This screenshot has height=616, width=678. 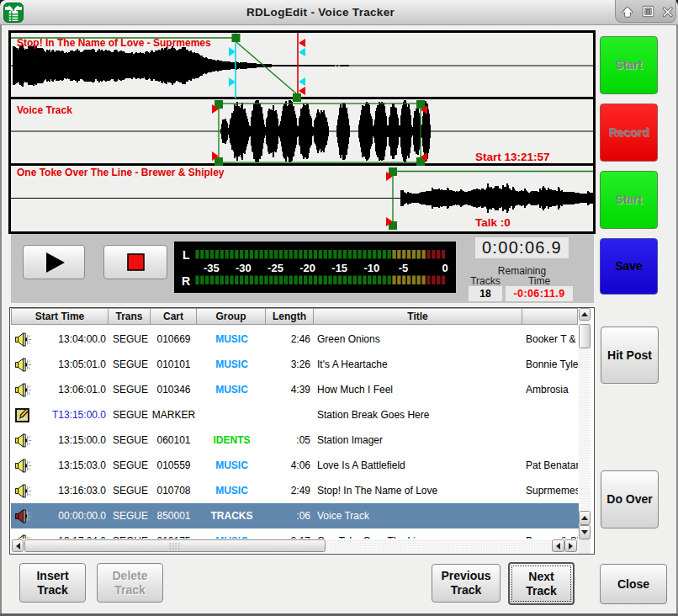 What do you see at coordinates (276, 268) in the screenshot?
I see `svg-text: -25` at bounding box center [276, 268].